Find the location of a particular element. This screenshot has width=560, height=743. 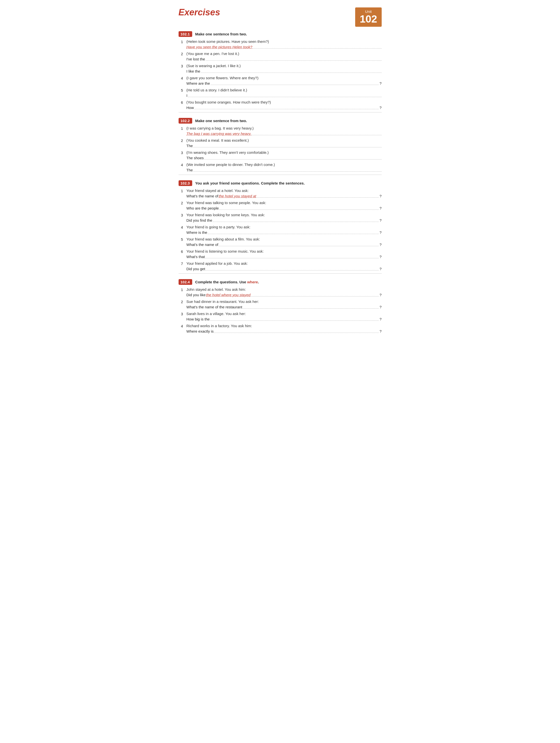

exercise-list-102.2: 1(I was carrying a bag. It was very heav… is located at coordinates (280, 149).